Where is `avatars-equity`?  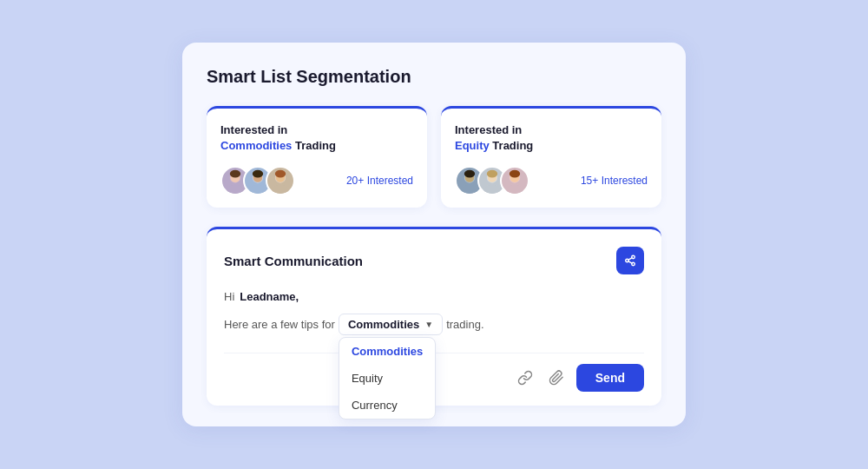
avatars-equity is located at coordinates (492, 181).